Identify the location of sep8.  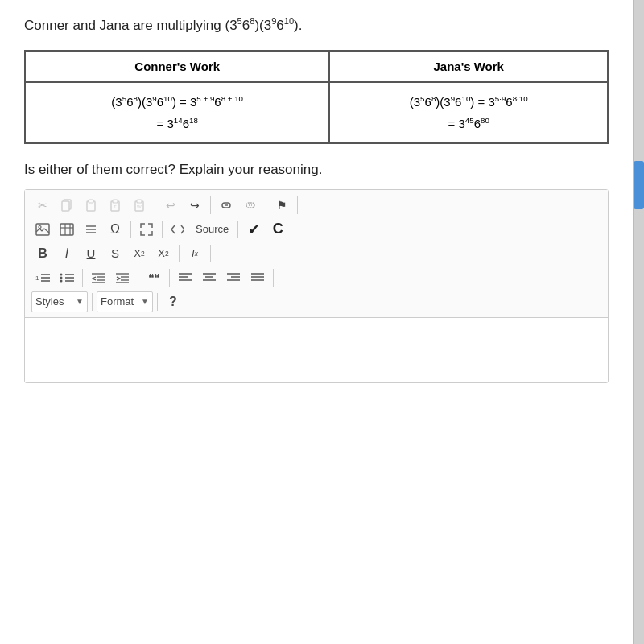
(179, 254).